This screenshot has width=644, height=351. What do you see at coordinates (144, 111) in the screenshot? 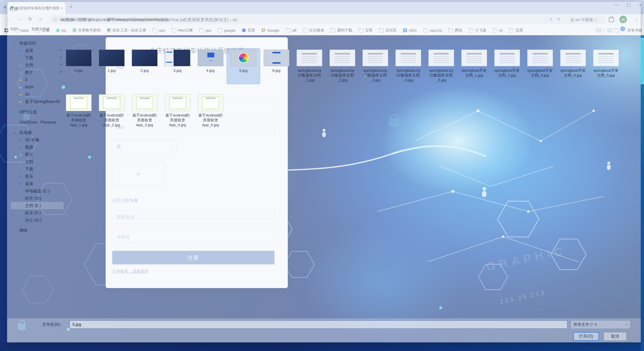
I see `file-grid-row-2: 基于Android的 房屋租赁 App_1.jpg 基于Android的 房屋租…` at bounding box center [144, 111].